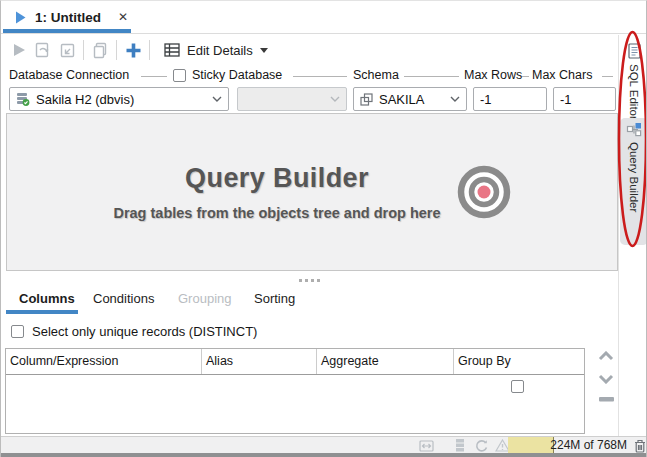  Describe the element at coordinates (124, 298) in the screenshot. I see `tab-conditions: Conditions` at that location.